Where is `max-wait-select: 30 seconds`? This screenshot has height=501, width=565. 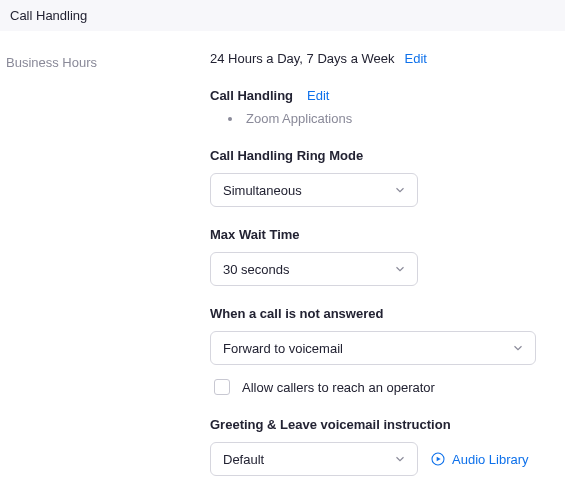 max-wait-select: 30 seconds is located at coordinates (314, 269).